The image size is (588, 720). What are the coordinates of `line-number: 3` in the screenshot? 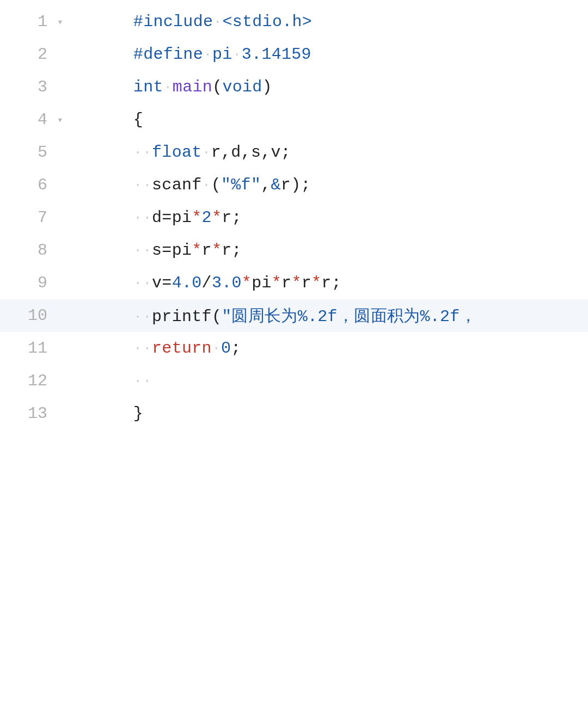 It's located at (28, 87).